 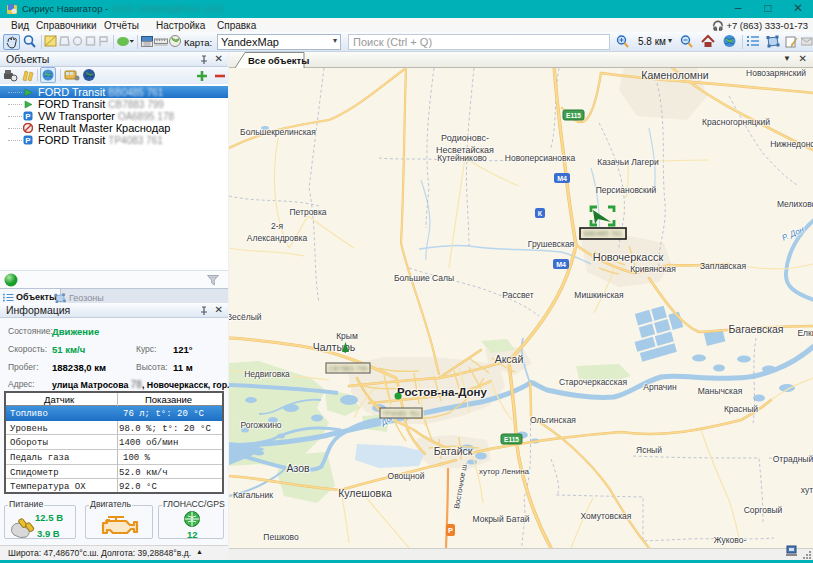 I want to click on svg-text: Красногорняцкий, so click(x=736, y=122).